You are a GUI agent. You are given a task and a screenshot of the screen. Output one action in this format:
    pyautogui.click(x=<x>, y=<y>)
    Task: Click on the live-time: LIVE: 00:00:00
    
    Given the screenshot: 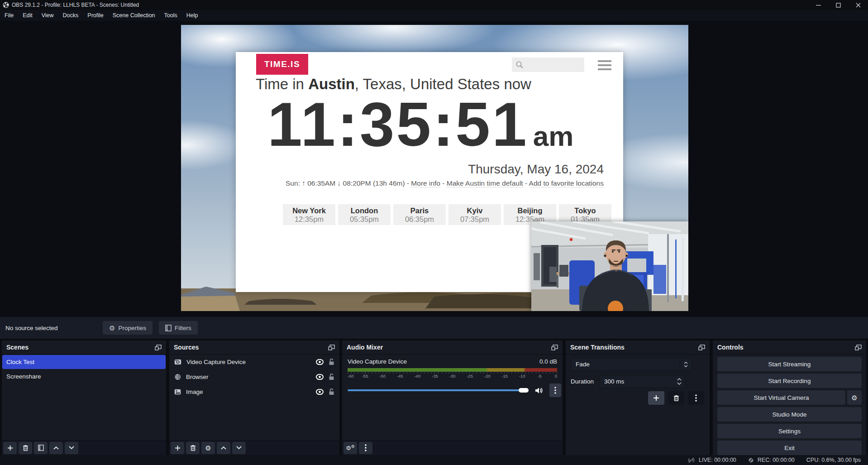 What is the action you would take?
    pyautogui.click(x=718, y=460)
    